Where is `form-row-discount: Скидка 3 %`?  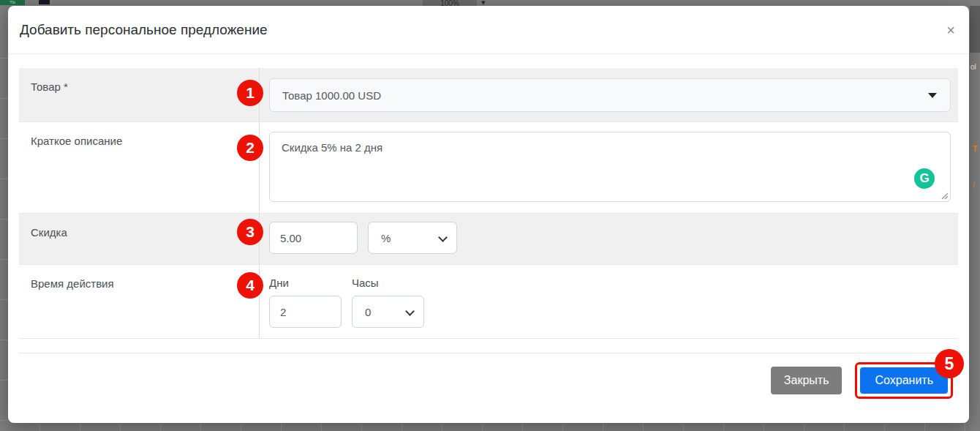
form-row-discount: Скидка 3 % is located at coordinates (489, 239).